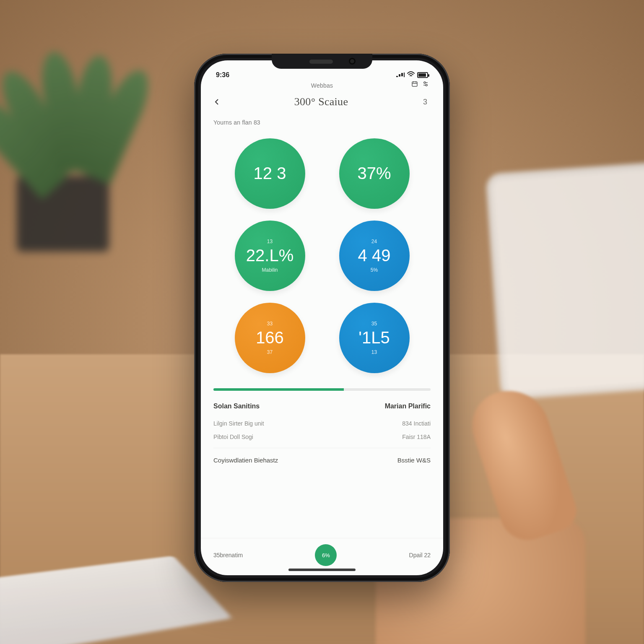 Image resolution: width=644 pixels, height=644 pixels. I want to click on signal-icon, so click(400, 75).